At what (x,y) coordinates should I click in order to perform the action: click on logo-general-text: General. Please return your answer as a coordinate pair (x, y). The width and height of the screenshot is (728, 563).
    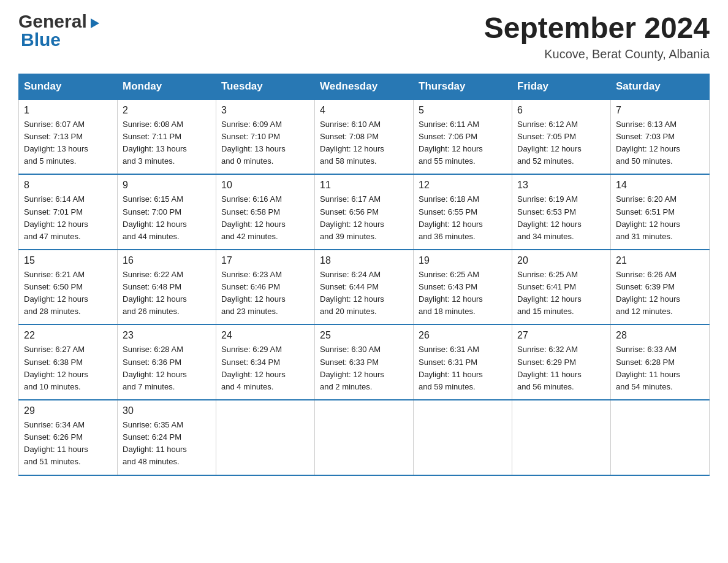
    Looking at the image, I should click on (53, 21).